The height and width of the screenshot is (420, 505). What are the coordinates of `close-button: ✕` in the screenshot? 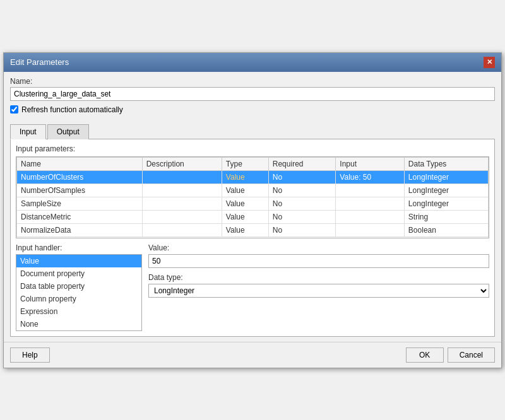 It's located at (489, 62).